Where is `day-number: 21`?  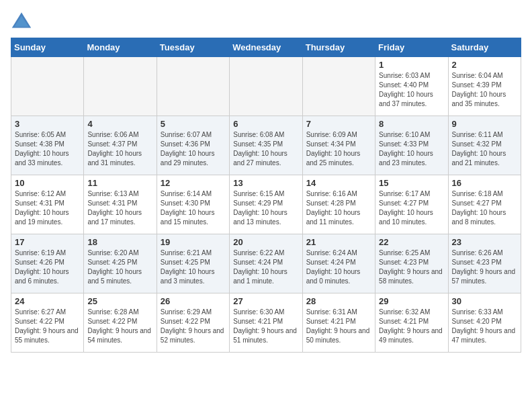 day-number: 21 is located at coordinates (339, 242).